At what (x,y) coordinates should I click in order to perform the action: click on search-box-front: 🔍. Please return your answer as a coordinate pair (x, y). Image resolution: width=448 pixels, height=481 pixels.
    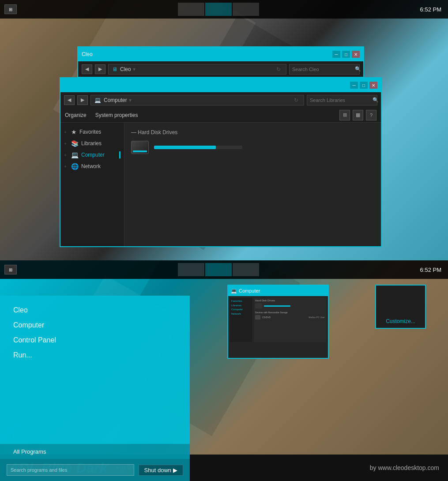
    Looking at the image, I should click on (342, 100).